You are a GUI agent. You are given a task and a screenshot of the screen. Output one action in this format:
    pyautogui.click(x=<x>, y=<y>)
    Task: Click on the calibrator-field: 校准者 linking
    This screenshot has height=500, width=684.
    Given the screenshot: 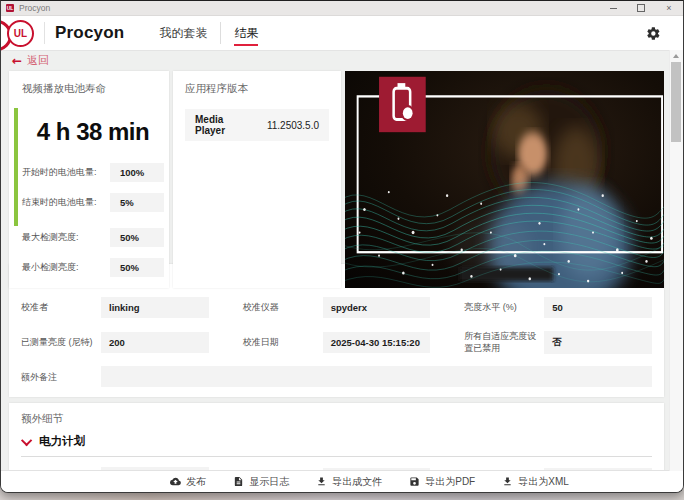 What is the action you would take?
    pyautogui.click(x=115, y=308)
    